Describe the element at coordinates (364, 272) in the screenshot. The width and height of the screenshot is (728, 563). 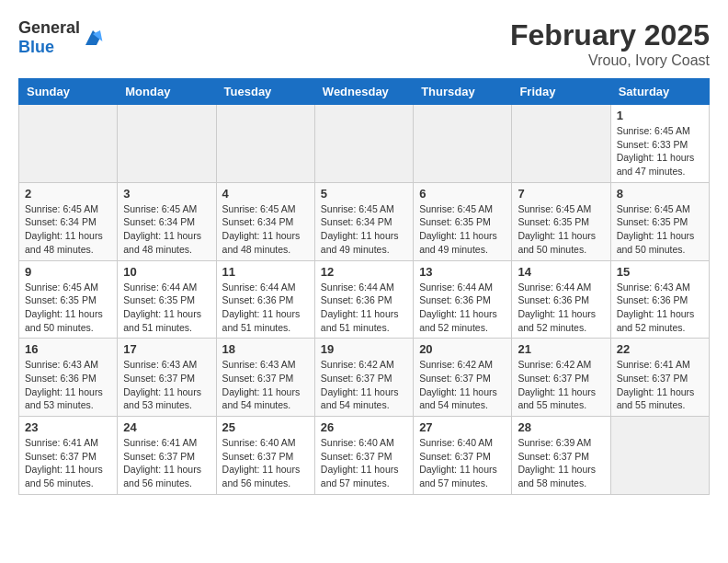
I see `day-number: 12` at that location.